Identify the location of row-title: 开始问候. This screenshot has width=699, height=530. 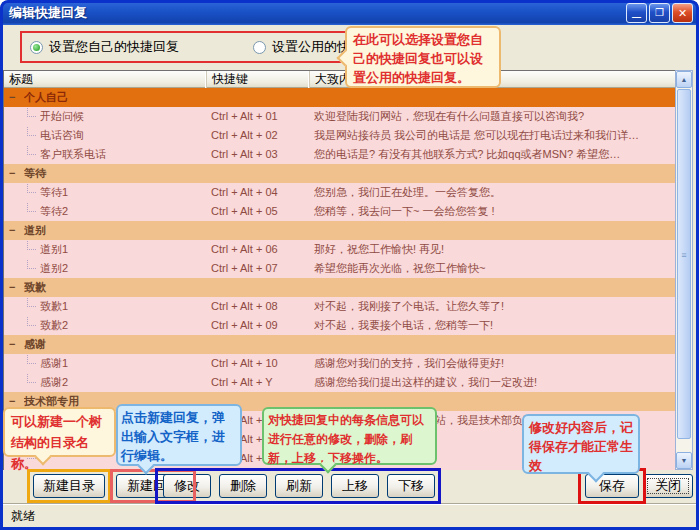
(122, 116).